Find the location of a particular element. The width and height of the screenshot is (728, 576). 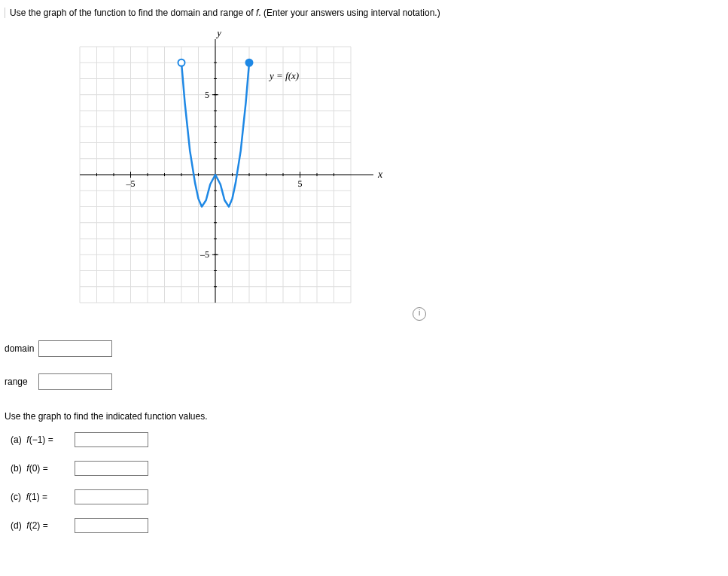

prompt-post: . (Enter your answers using interval not… is located at coordinates (349, 13).